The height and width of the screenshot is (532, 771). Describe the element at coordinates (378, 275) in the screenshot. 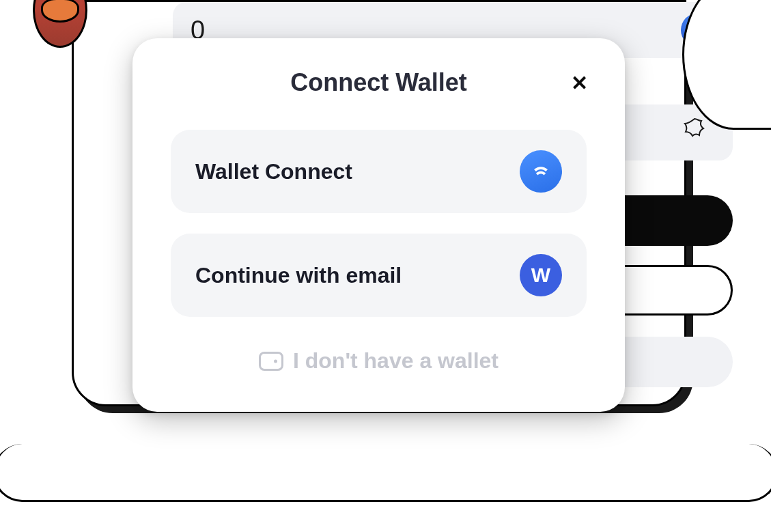

I see `email-option: Continue with email W` at that location.